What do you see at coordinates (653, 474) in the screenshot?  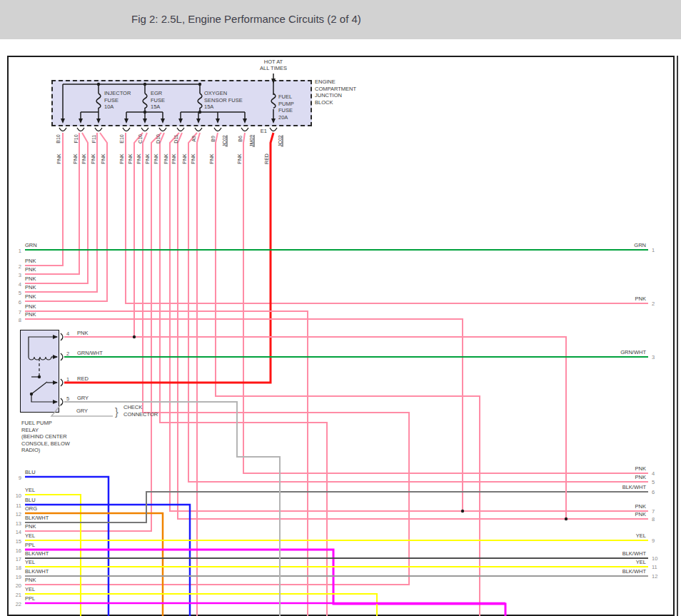 I see `right-row-number: 4` at bounding box center [653, 474].